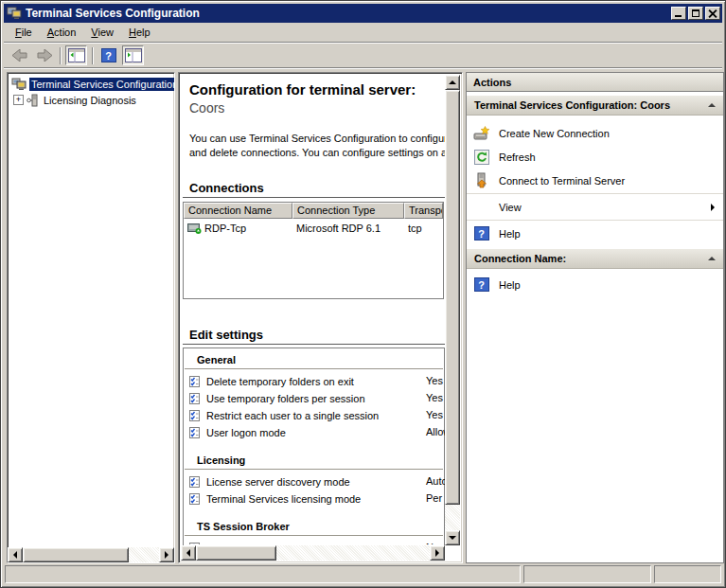 This screenshot has width=726, height=588. Describe the element at coordinates (594, 258) in the screenshot. I see `actions-section-header-connection: Connection Name:` at that location.